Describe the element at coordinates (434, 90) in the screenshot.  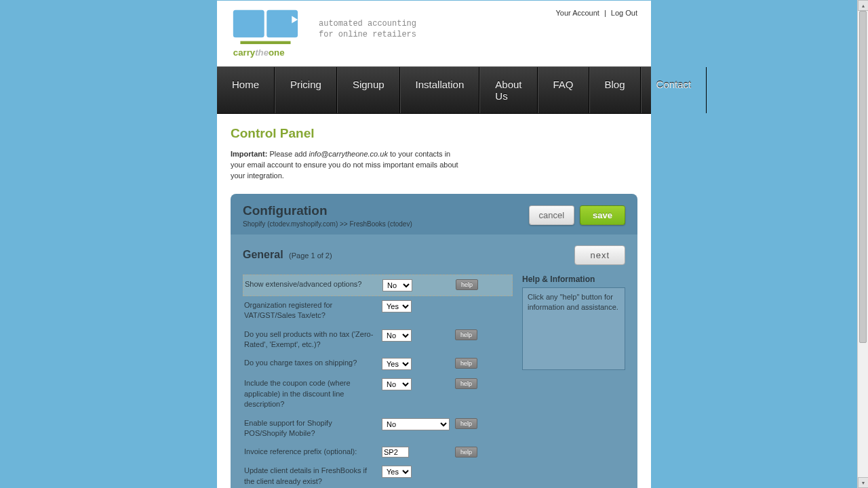
I see `main-nav: HomePricingSignupInstallationAbout UsFAQ…` at that location.